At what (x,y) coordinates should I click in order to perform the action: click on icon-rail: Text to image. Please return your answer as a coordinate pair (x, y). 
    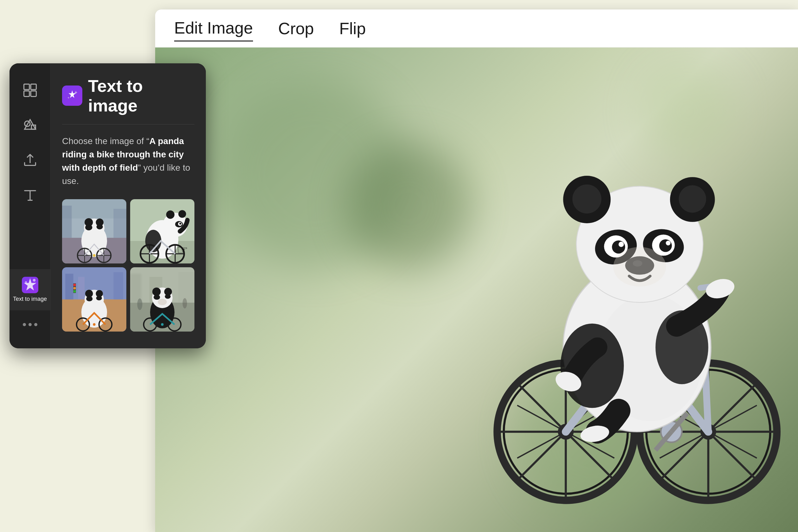
    Looking at the image, I should click on (30, 206).